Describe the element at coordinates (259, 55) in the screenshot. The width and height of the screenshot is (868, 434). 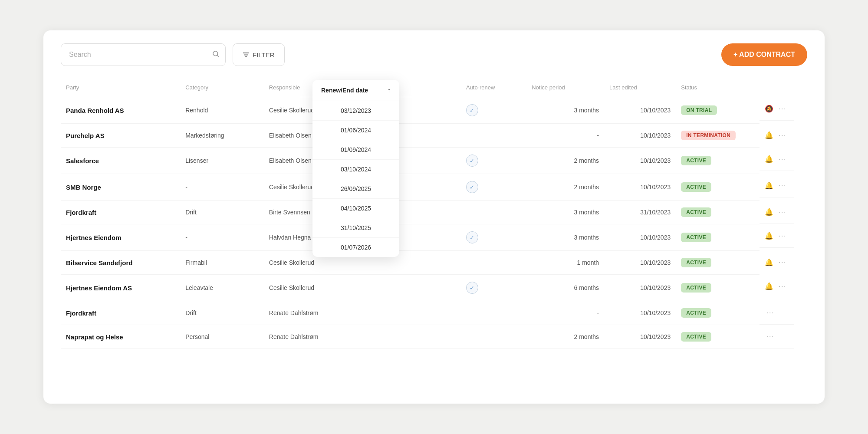
I see `filter-button: FILTER` at that location.